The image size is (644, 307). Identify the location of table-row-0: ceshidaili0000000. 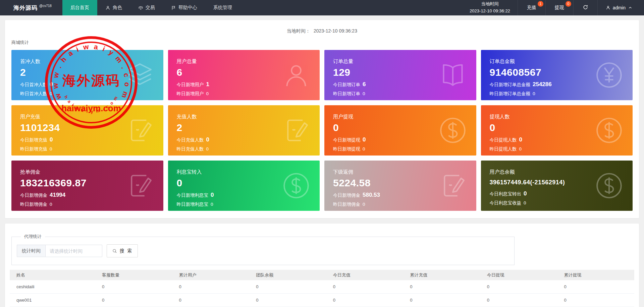
(322, 287).